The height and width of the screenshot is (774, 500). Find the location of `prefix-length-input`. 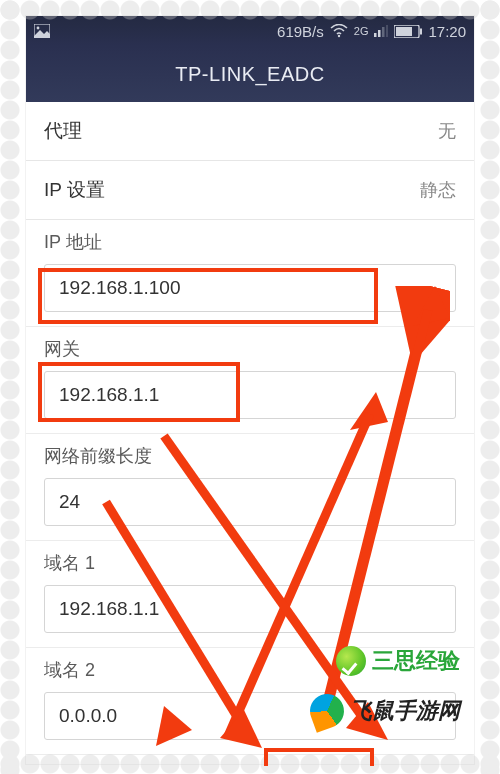

prefix-length-input is located at coordinates (250, 502).